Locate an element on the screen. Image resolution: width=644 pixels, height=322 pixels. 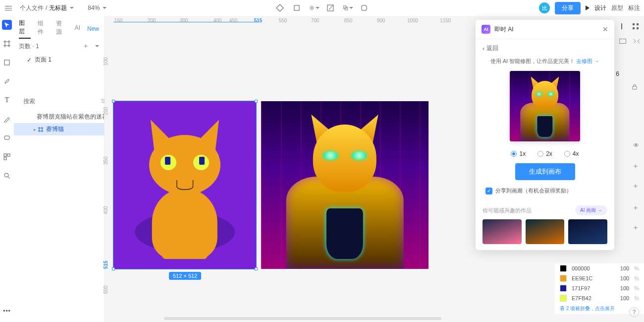
diamond-icon is located at coordinates (280, 8).